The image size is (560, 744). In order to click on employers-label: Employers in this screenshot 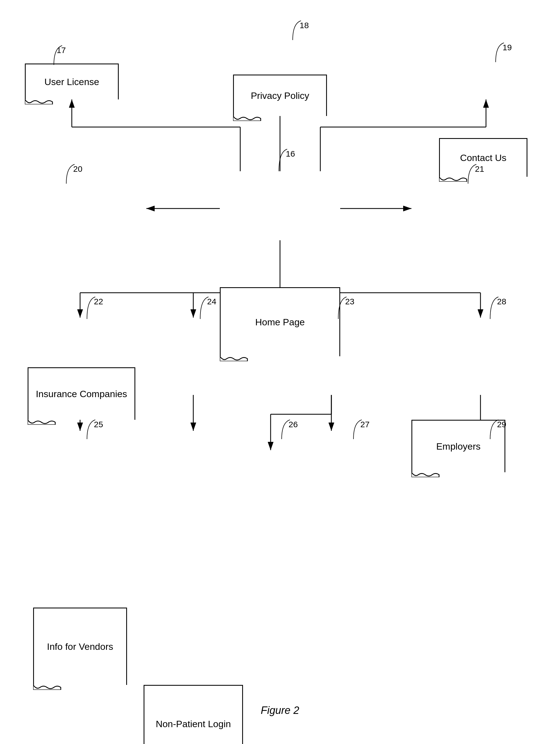, I will do `click(458, 446)`.